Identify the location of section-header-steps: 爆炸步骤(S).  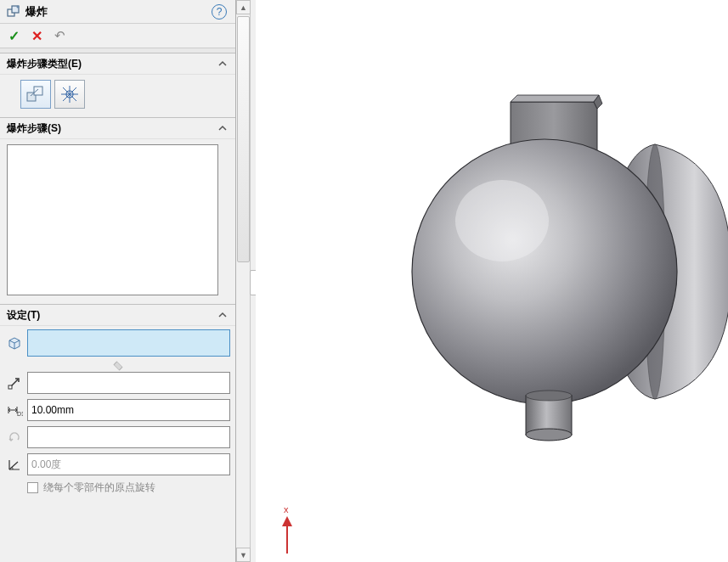
(117, 128).